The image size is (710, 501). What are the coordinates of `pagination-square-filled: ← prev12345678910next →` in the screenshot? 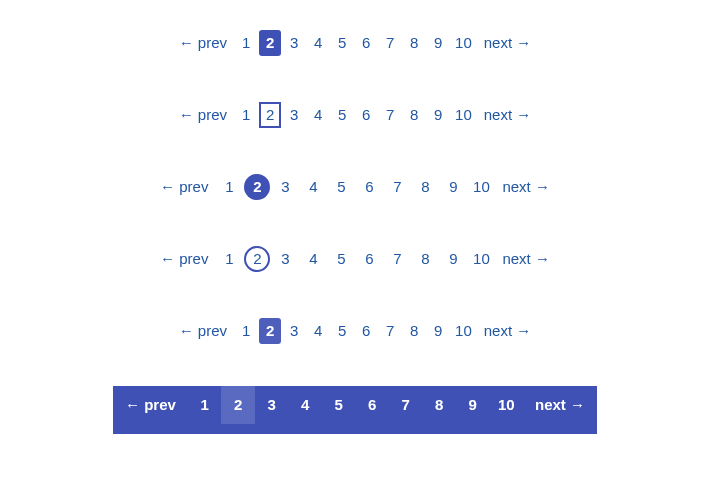 It's located at (355, 56).